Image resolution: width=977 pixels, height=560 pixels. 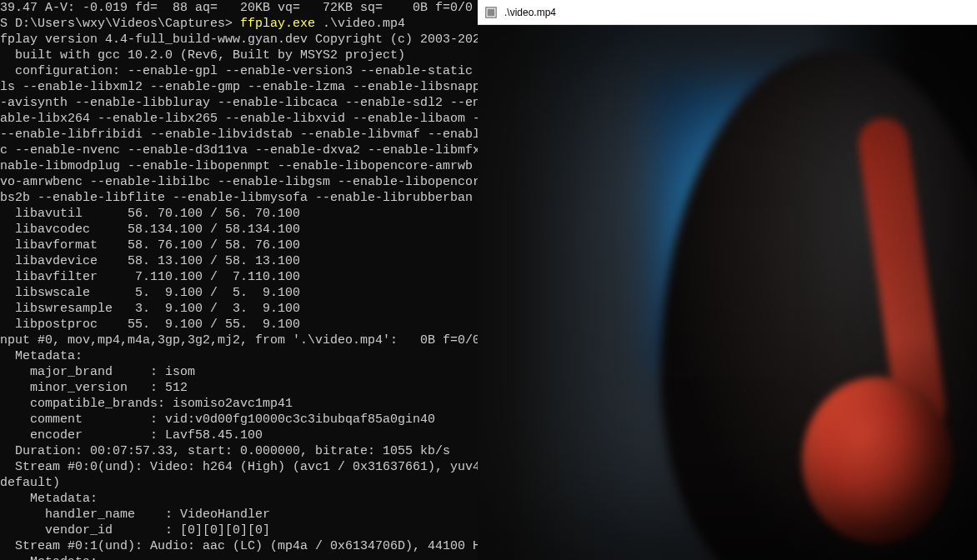 What do you see at coordinates (238, 515) in the screenshot?
I see `terminal-line: handler_name : VideoHandler` at bounding box center [238, 515].